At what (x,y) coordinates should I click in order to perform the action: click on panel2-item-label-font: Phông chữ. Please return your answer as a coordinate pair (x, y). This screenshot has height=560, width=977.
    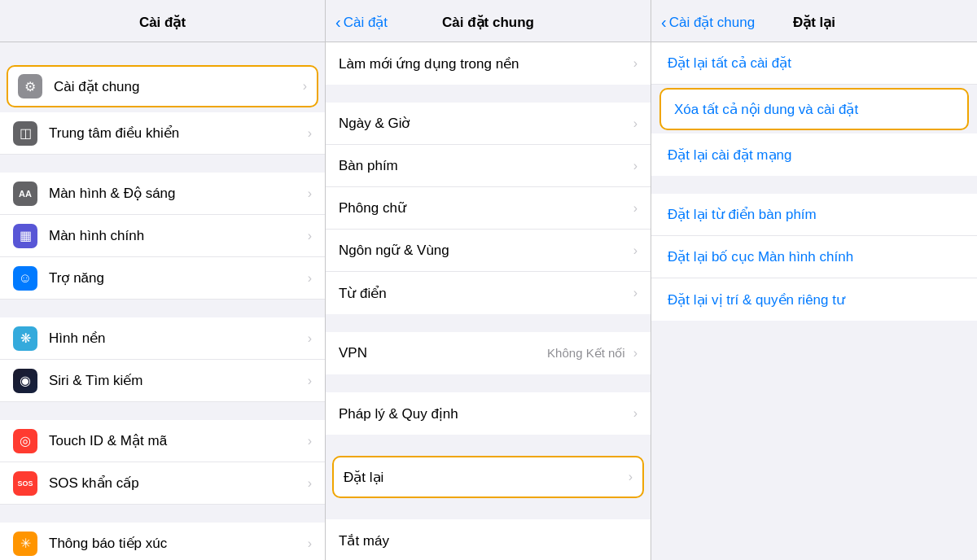
    Looking at the image, I should click on (484, 208).